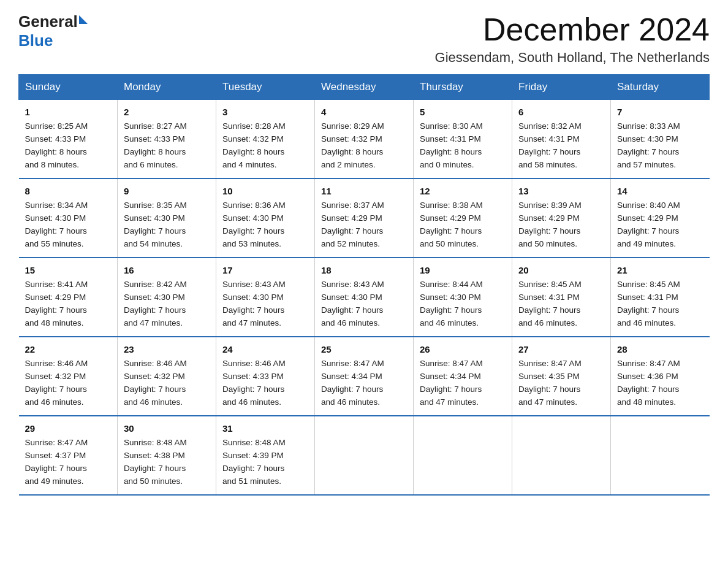  What do you see at coordinates (365, 225) in the screenshot?
I see `day-info: Sunrise: 8:37 AM Sunset: 4:29 PM Dayligh…` at bounding box center [365, 225].